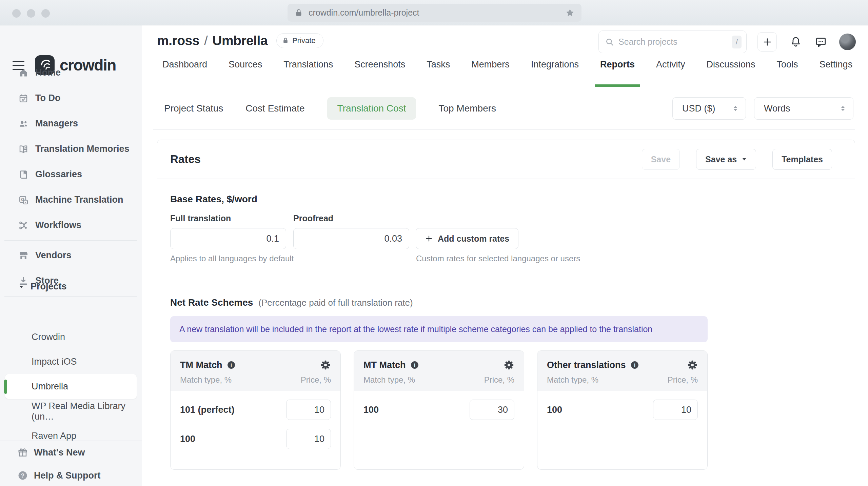 This screenshot has width=868, height=486. Describe the element at coordinates (435, 13) in the screenshot. I see `address-bar: crowdin.com/umbrella-project` at that location.